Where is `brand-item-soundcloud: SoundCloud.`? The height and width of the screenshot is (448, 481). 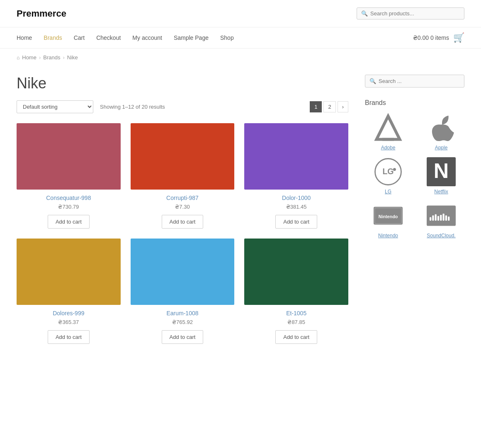
brand-item-soundcloud: SoundCloud. is located at coordinates (441, 220).